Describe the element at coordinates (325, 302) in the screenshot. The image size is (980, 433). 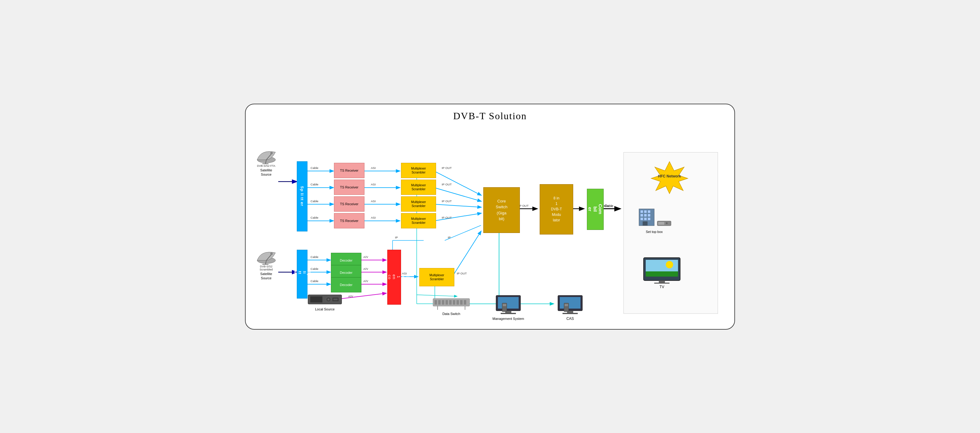
I see `local-source-area: Local Source` at that location.